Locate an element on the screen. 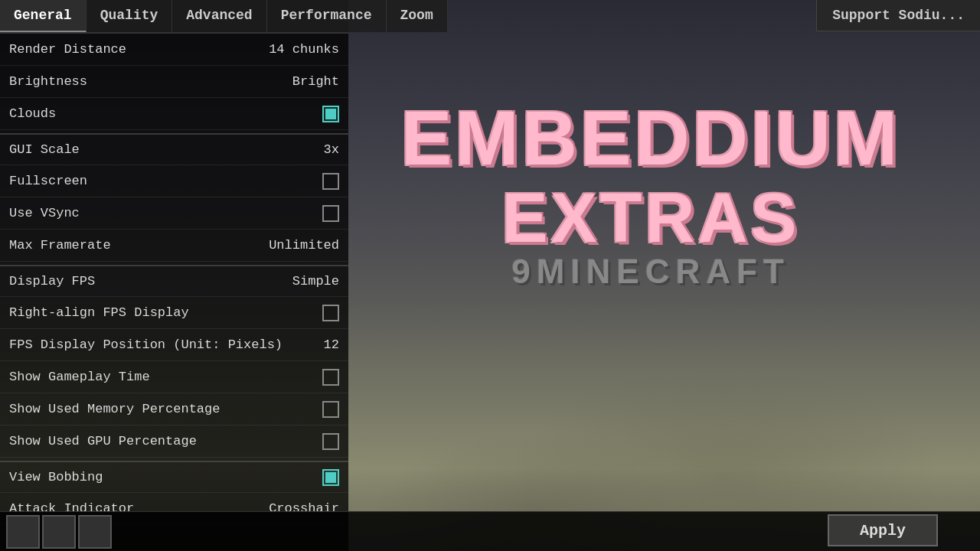 This screenshot has height=551, width=980. watermark-subtitle: EXTRAS is located at coordinates (651, 218).